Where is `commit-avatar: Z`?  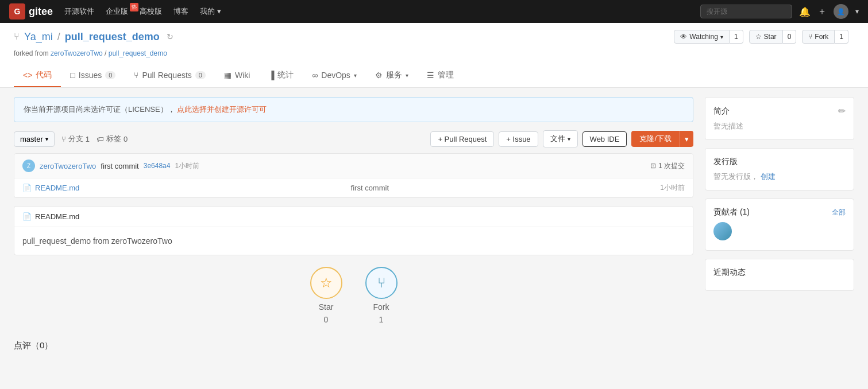 commit-avatar: Z is located at coordinates (29, 166).